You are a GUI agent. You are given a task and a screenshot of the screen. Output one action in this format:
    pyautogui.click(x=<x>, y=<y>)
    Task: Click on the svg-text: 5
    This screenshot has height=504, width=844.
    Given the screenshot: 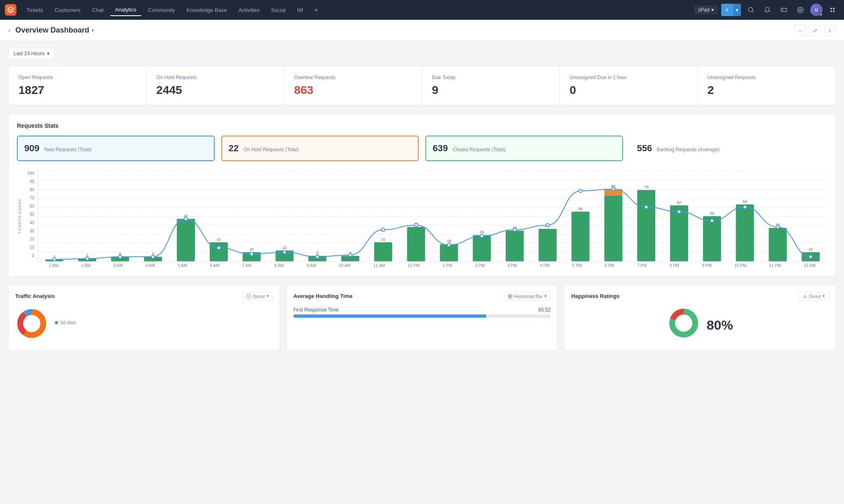 What is the action you would take?
    pyautogui.click(x=153, y=254)
    